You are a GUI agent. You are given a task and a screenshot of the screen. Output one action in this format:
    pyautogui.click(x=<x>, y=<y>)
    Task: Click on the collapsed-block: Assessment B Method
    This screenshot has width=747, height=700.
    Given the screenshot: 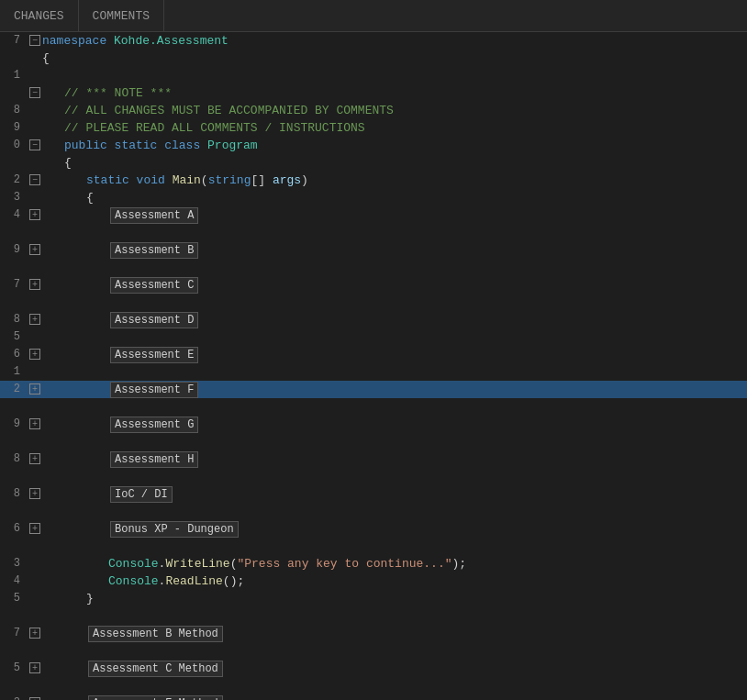 What is the action you would take?
    pyautogui.click(x=156, y=634)
    